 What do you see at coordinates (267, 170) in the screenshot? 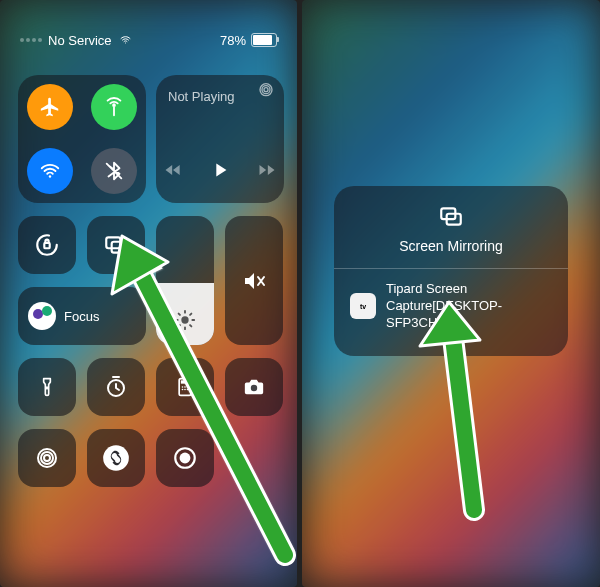
I see `forward-icon` at bounding box center [267, 170].